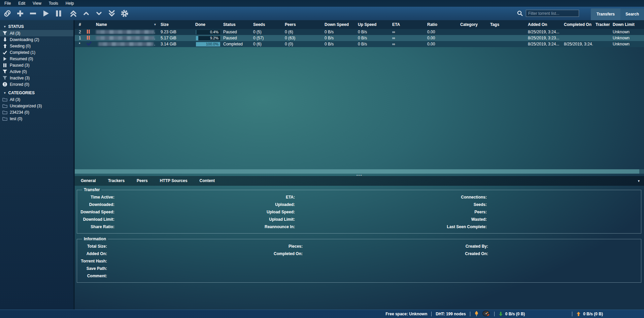 Image resolution: width=644 pixels, height=318 pixels. What do you see at coordinates (302, 25) in the screenshot?
I see `col-header-peers: Peers` at bounding box center [302, 25].